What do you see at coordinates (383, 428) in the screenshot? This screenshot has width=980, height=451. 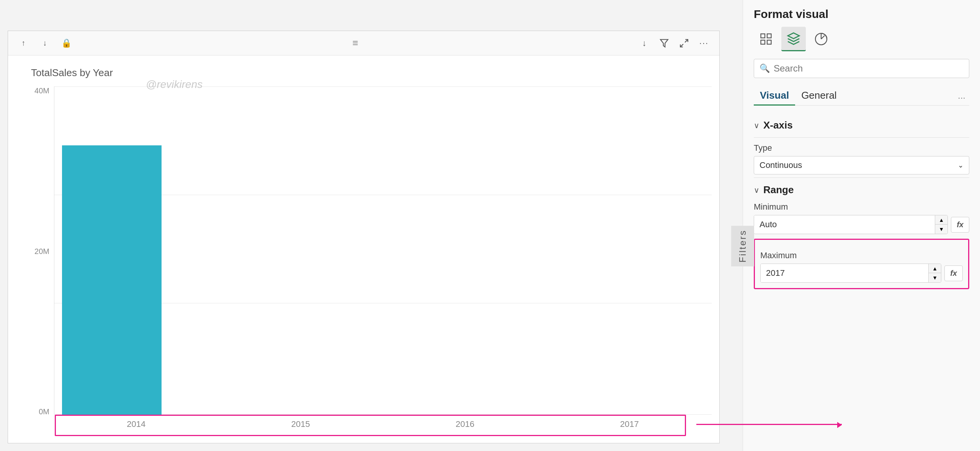 I see `x-axis-container: 2014 2015 2016 2017` at bounding box center [383, 428].